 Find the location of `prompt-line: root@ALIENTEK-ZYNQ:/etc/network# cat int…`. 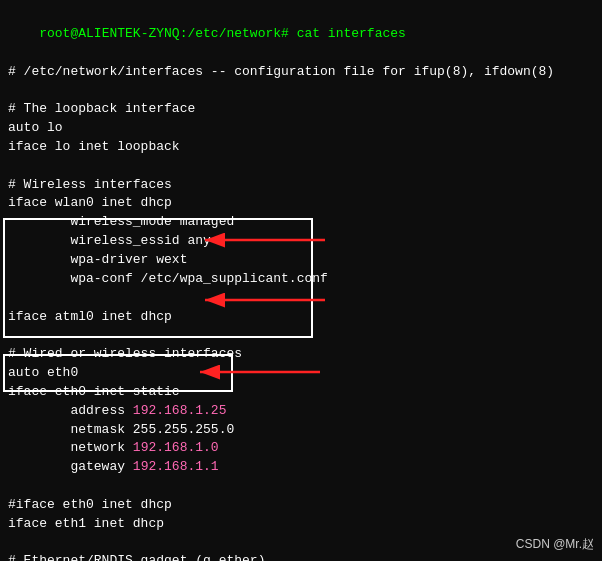

prompt-line: root@ALIENTEK-ZYNQ:/etc/network# cat int… is located at coordinates (301, 34).